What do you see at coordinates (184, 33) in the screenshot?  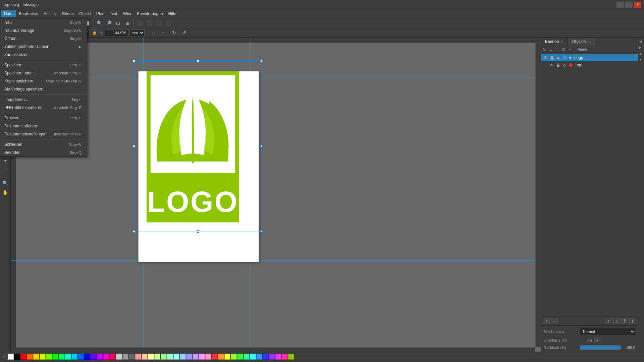 I see `rotate-ccw-button: ↺` at bounding box center [184, 33].